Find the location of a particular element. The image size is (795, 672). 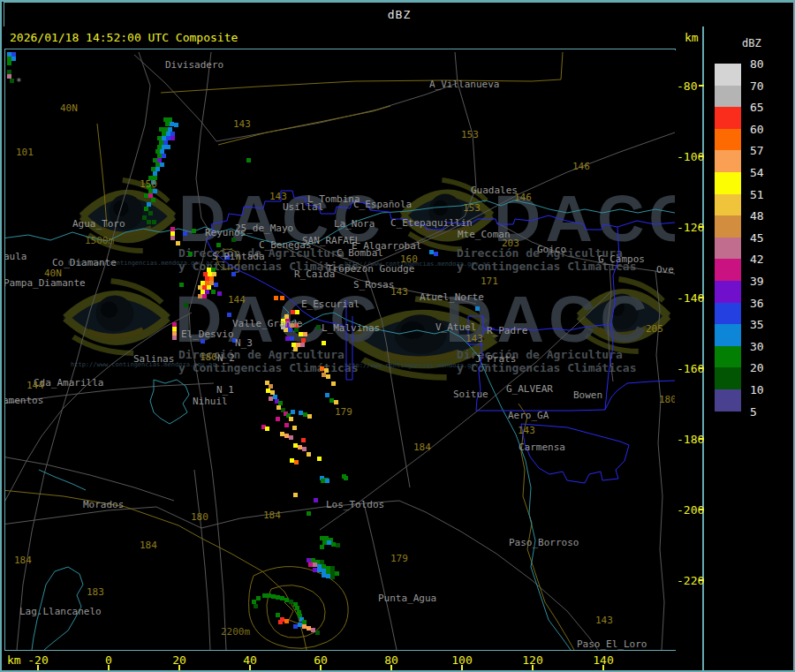

place-label: C_Española is located at coordinates (382, 205).